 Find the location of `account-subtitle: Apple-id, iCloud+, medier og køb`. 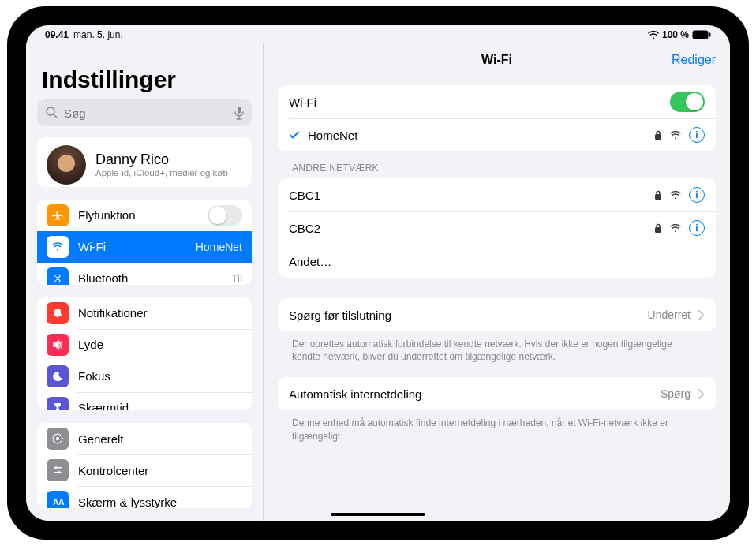

account-subtitle: Apple-id, iCloud+, medier og køb is located at coordinates (162, 174).